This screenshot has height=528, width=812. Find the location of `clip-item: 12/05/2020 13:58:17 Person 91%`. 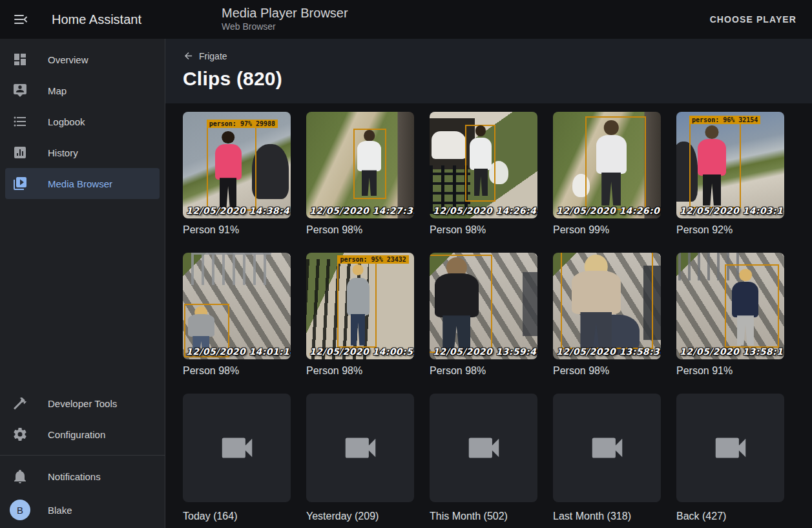

clip-item: 12/05/2020 13:58:17 Person 91% is located at coordinates (730, 315).